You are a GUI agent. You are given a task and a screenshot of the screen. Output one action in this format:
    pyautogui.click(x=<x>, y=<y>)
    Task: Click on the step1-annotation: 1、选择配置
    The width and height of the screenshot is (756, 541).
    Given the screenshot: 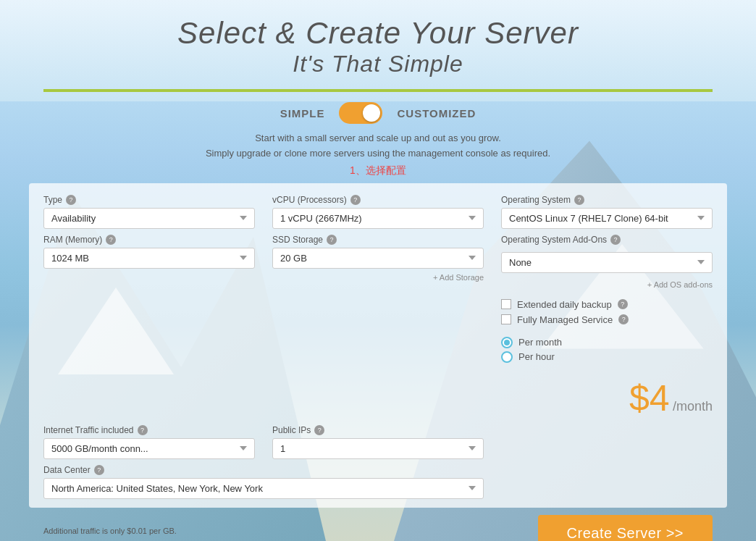 What is the action you would take?
    pyautogui.click(x=378, y=171)
    